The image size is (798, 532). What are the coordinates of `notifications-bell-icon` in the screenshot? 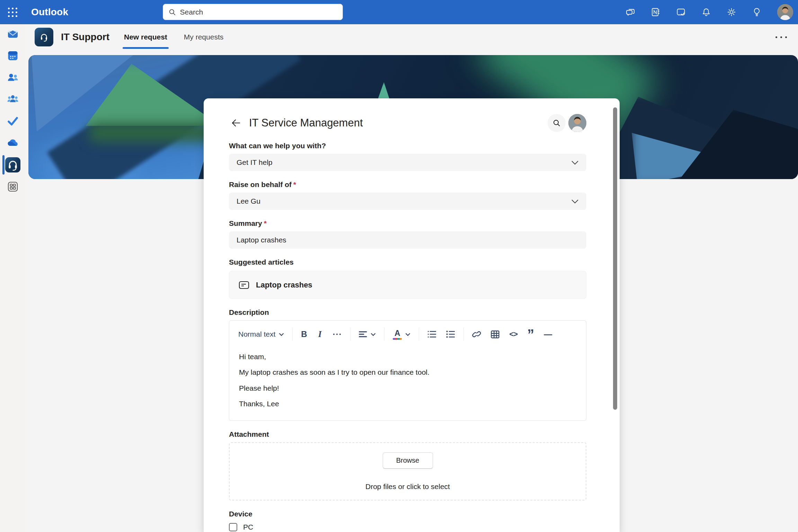 It's located at (706, 12).